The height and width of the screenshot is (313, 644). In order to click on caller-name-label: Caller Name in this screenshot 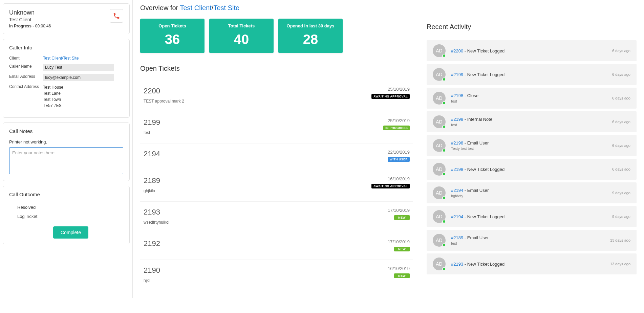, I will do `click(26, 67)`.